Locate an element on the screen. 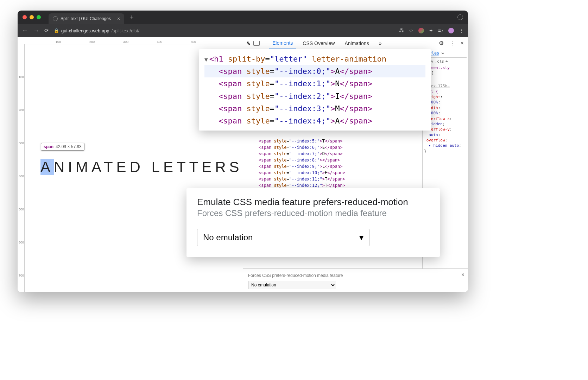  tab-animations: Animations is located at coordinates (357, 43).